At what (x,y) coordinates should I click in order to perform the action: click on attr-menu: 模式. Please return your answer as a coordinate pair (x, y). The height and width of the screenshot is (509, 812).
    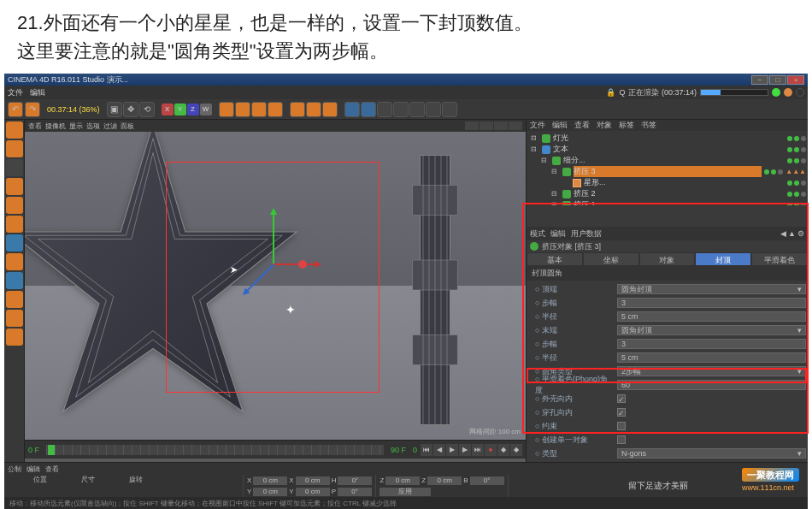
    Looking at the image, I should click on (538, 234).